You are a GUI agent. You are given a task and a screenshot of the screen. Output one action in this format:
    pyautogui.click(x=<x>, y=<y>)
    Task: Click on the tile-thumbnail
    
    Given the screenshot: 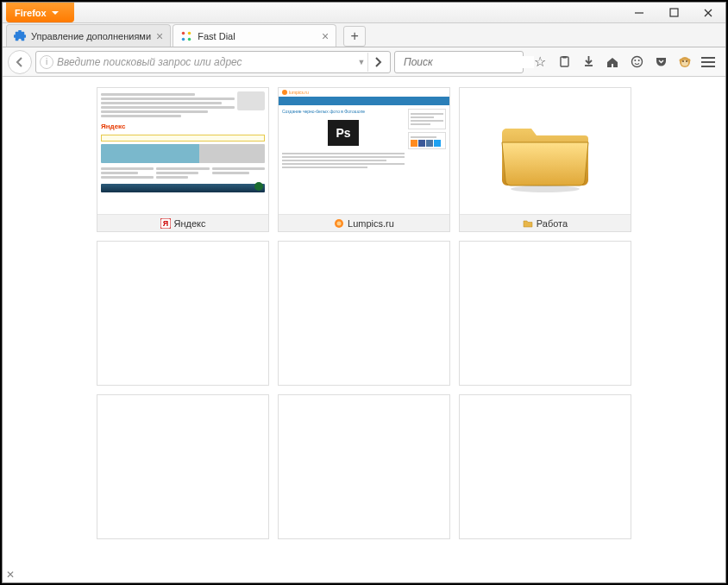 What is the action you would take?
    pyautogui.click(x=545, y=151)
    